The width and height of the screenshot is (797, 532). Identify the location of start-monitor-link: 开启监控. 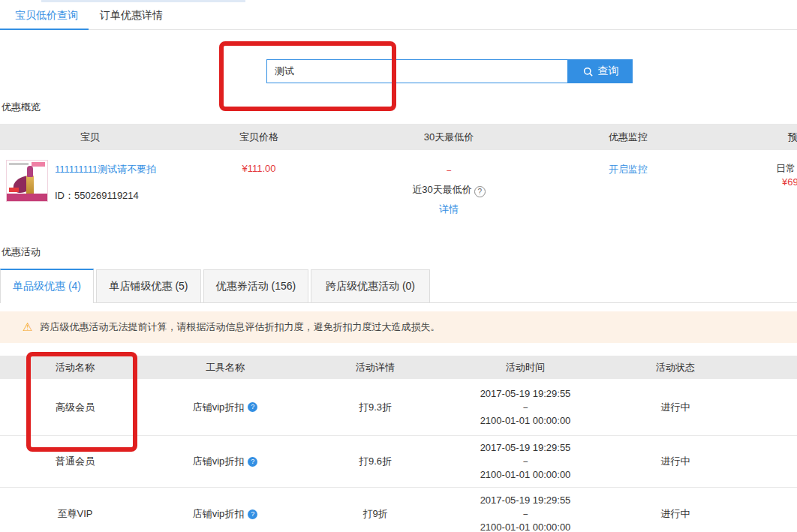
(628, 170).